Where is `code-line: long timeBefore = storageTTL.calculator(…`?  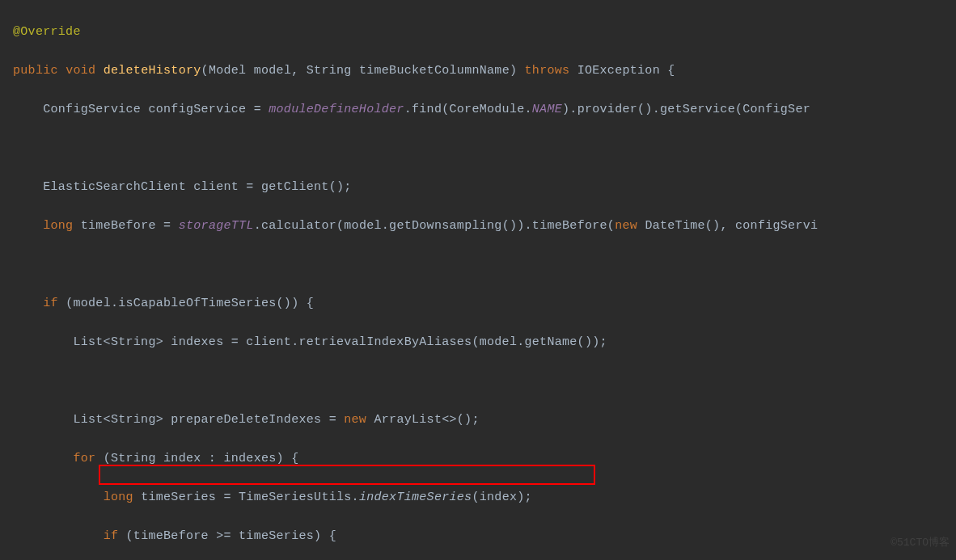
code-line: long timeBefore = storageTTL.calculator(… is located at coordinates (484, 226).